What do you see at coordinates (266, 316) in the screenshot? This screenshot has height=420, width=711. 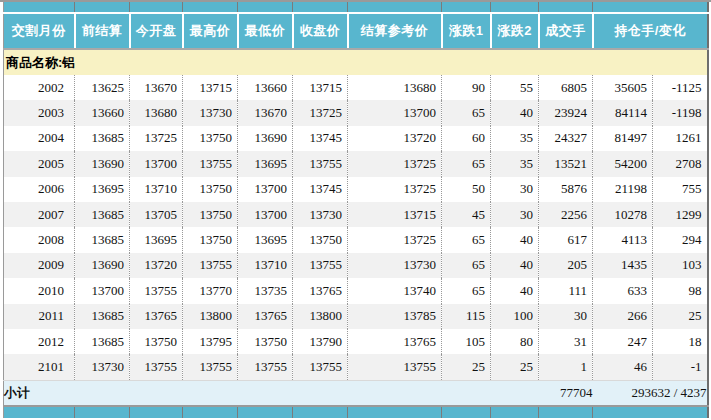 I see `cell-low: 13765` at bounding box center [266, 316].